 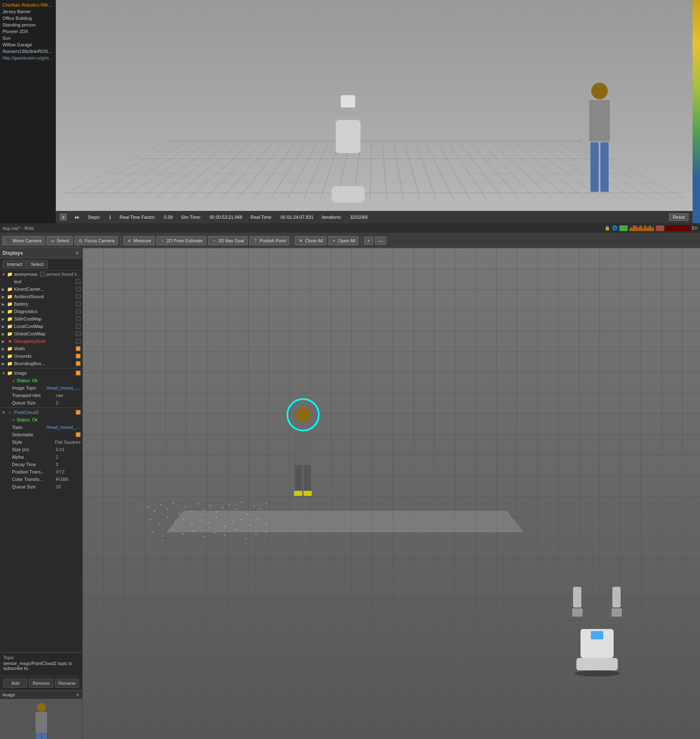 I want to click on dash-button: —, so click(x=380, y=241).